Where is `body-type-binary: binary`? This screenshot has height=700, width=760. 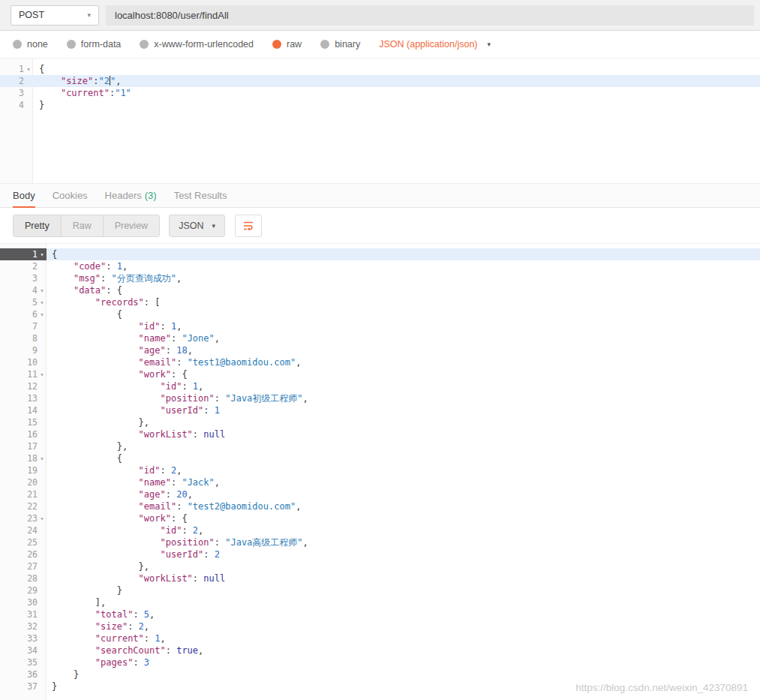
body-type-binary: binary is located at coordinates (341, 44).